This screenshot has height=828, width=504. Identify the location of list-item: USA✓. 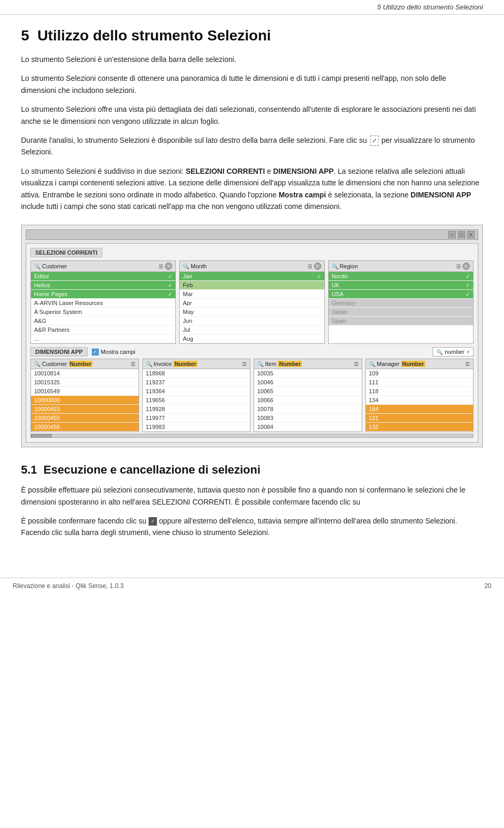
(401, 294).